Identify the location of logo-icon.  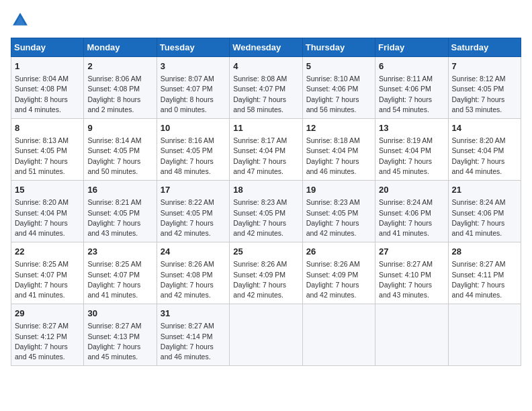
(20, 20).